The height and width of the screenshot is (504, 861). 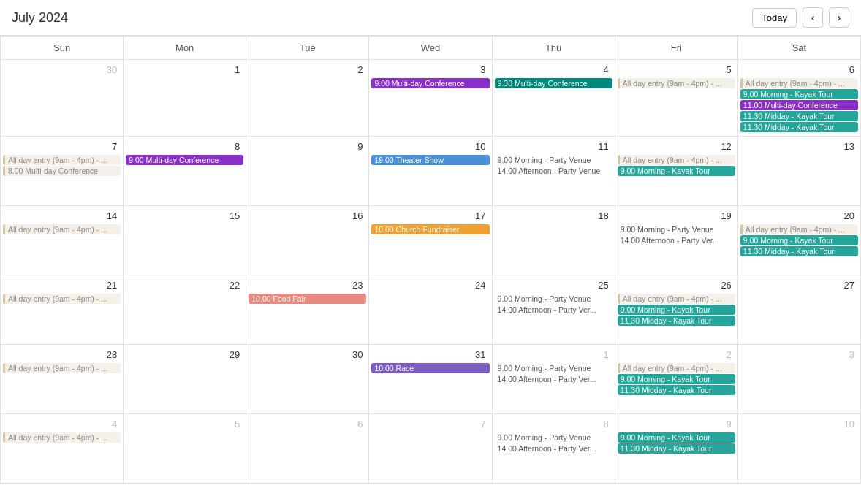 I want to click on day-header-thu: Thu, so click(x=554, y=48).